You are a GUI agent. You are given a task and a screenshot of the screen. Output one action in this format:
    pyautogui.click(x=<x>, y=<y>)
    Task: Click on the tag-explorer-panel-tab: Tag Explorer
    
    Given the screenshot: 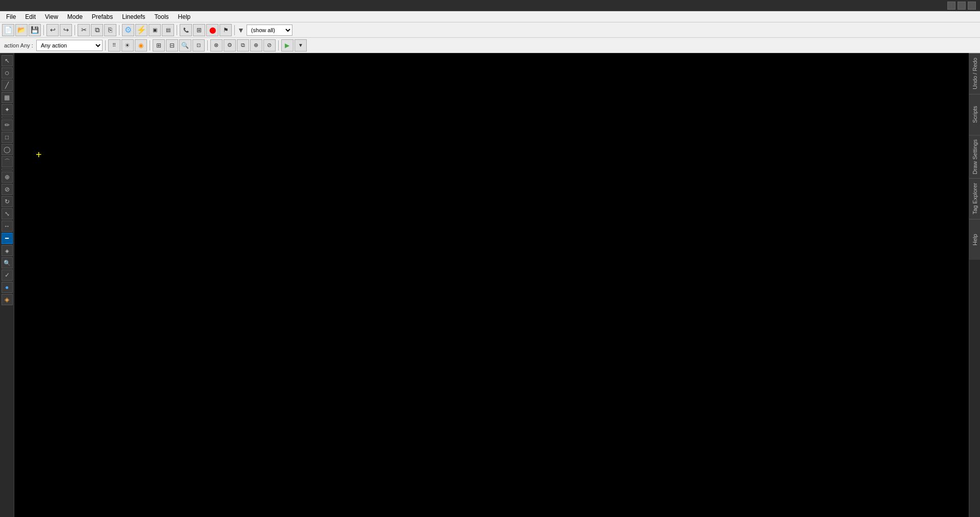 What is the action you would take?
    pyautogui.click(x=975, y=199)
    